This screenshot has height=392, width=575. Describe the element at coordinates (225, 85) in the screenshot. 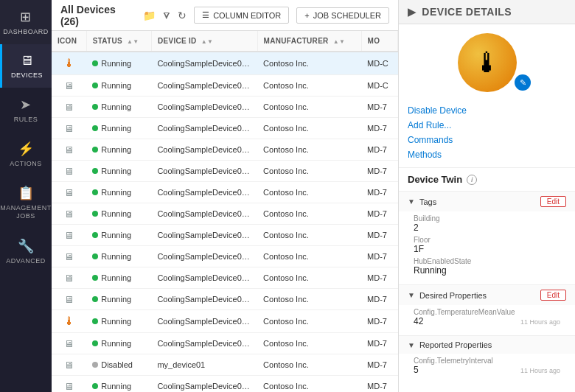

I see `table-row: 🖥 Running CoolingSampleDevice023_979 Con…` at that location.